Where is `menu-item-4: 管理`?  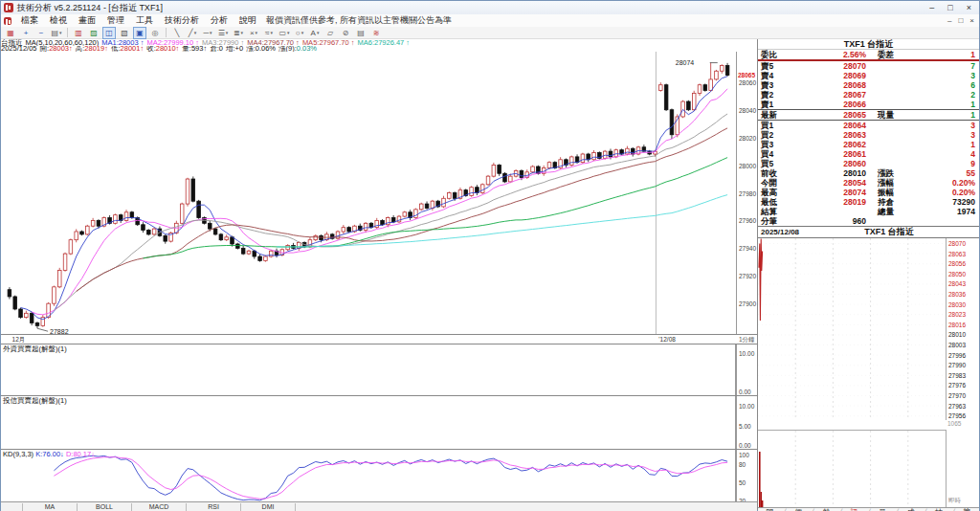
menu-item-4: 管理 is located at coordinates (116, 20).